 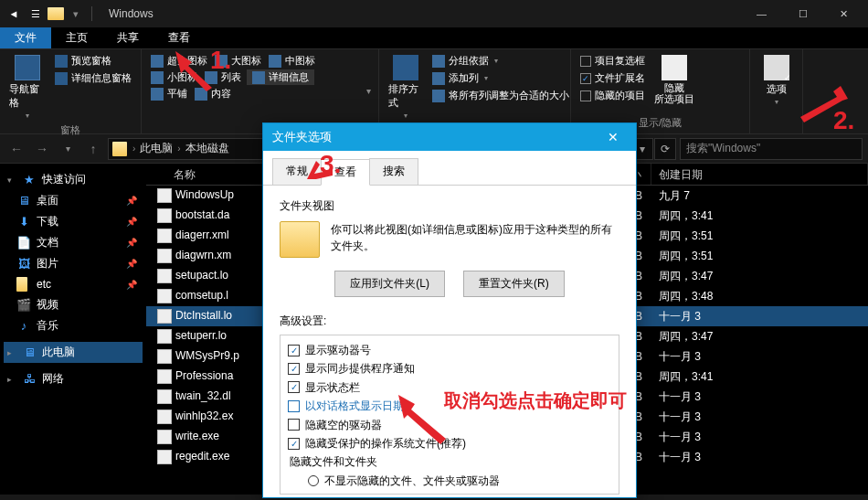 What do you see at coordinates (93, 149) in the screenshot?
I see `nav-up-button: ↑` at bounding box center [93, 149].